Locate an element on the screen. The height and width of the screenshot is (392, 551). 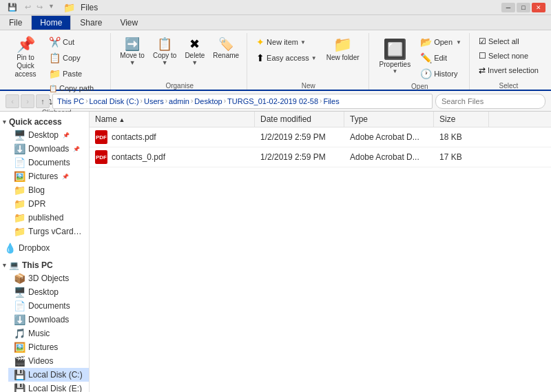
sidebar-item-documents-pc: 📄 Documents is located at coordinates (48, 306).